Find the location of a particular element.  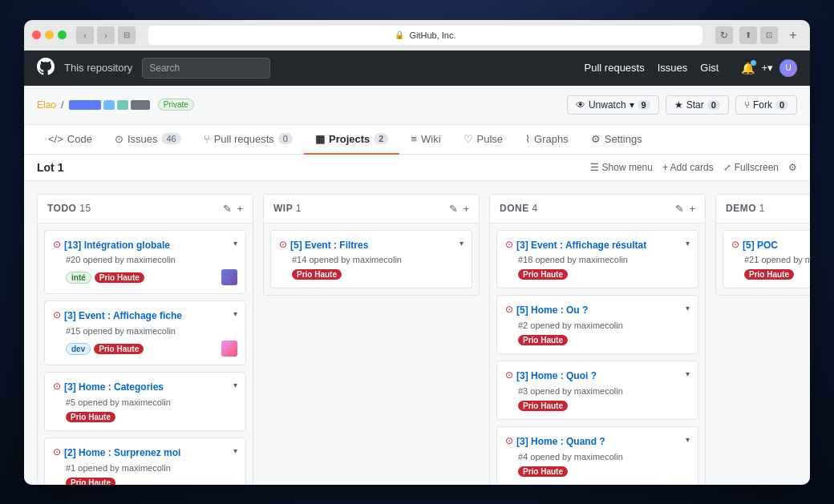

tab-graphs: ⌇ Graphs is located at coordinates (547, 139).